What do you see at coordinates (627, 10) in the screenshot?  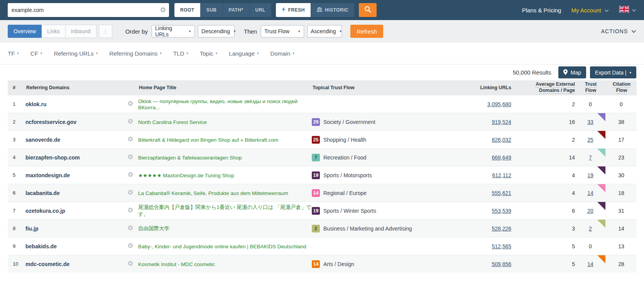 I see `language-selector` at bounding box center [627, 10].